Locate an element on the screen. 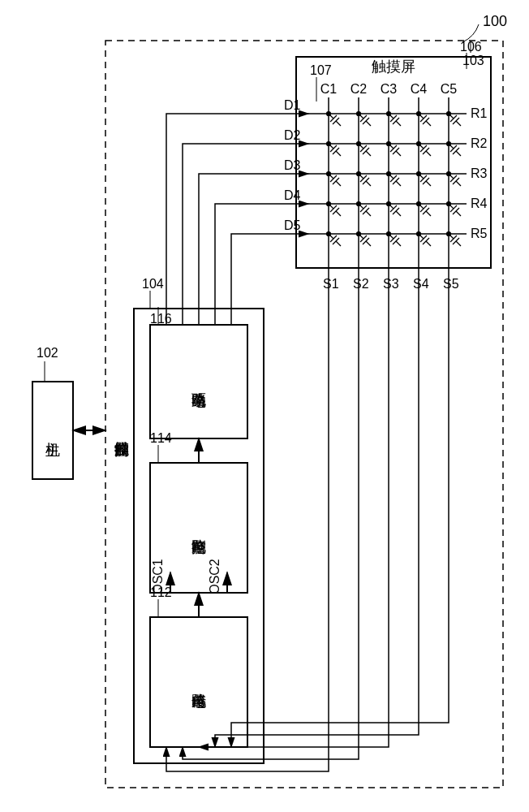 This screenshot has height=812, width=529. svg-text: S3 is located at coordinates (391, 284).